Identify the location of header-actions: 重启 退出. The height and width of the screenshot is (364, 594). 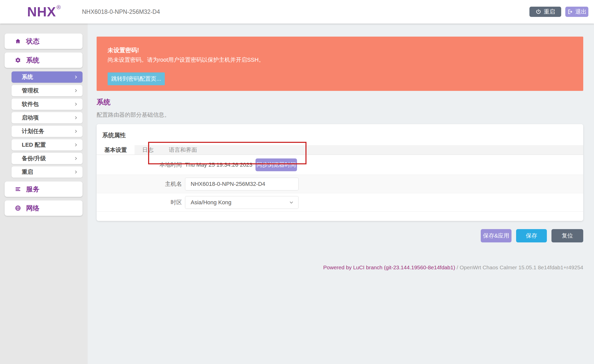
(559, 12).